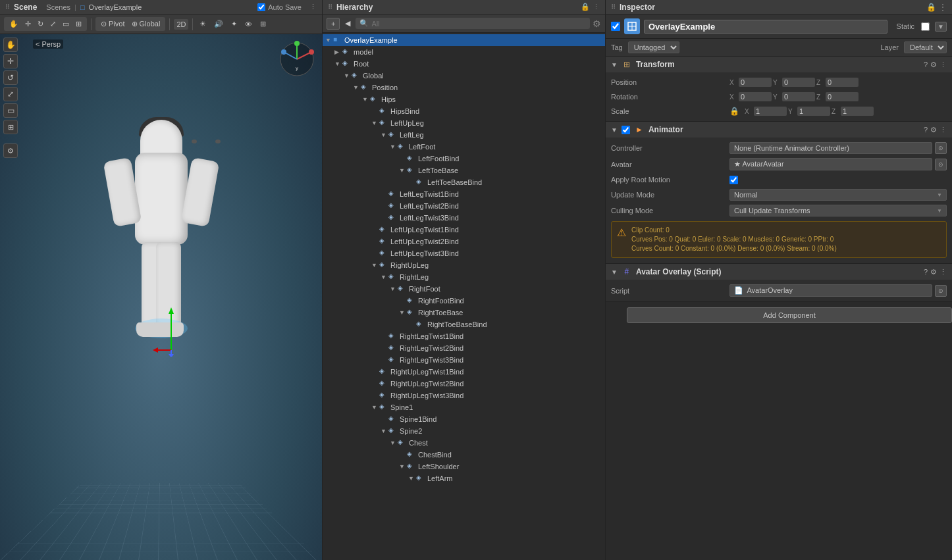 Image resolution: width=952 pixels, height=560 pixels. What do you see at coordinates (463, 324) in the screenshot?
I see `tree-item-righttoebasebind: ▶ ◈ RightToeBaseBind` at bounding box center [463, 324].